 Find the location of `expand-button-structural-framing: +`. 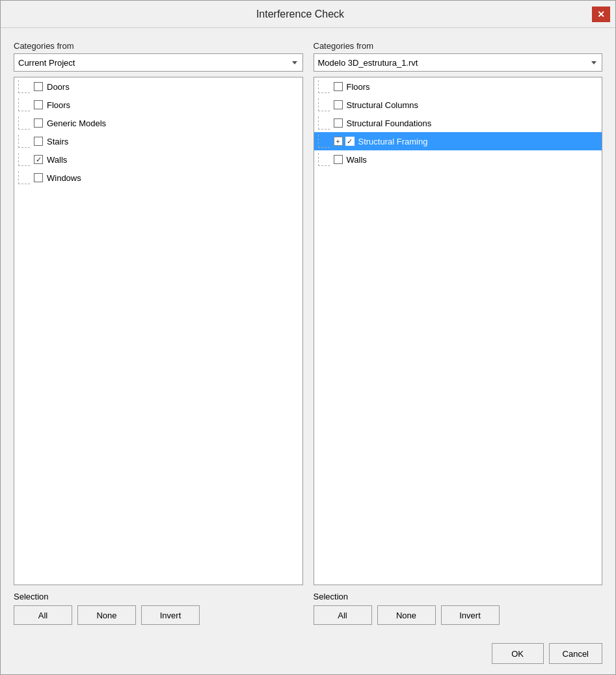

expand-button-structural-framing: + is located at coordinates (338, 141).